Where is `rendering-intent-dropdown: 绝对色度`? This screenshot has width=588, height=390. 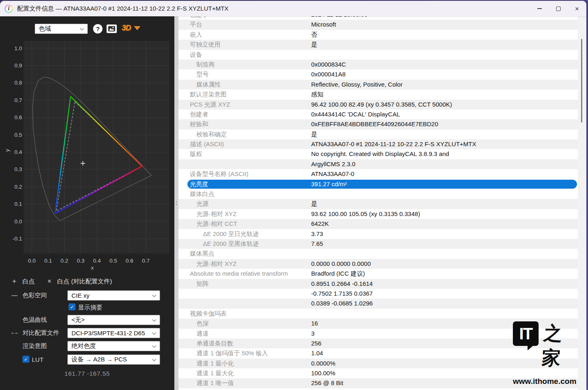 rendering-intent-dropdown: 绝对色度 is located at coordinates (114, 346).